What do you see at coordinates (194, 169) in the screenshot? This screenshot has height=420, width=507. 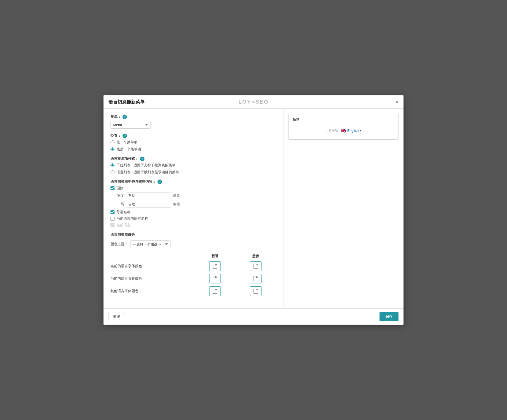 I see `style-radio-group: 下拉列表 - 适用于支持下拉列表的菜单 语言列表 - 适用于以列表显示项目的菜单` at bounding box center [194, 169].